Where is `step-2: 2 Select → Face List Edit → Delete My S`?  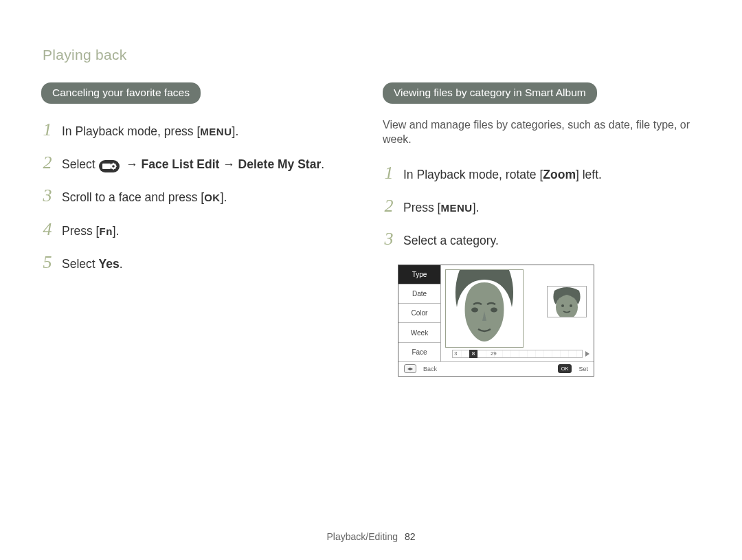 step-2: 2 Select → Face List Edit → Delete My S is located at coordinates (201, 163).